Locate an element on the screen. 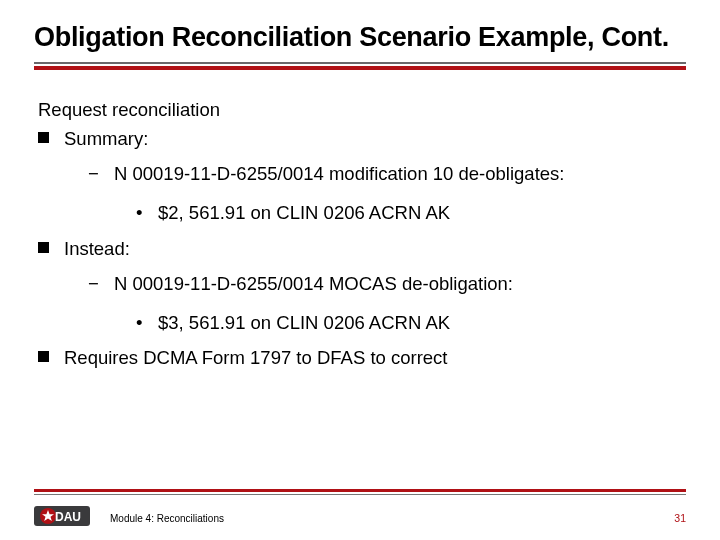 The width and height of the screenshot is (720, 540). dau-logo-icon: DAU is located at coordinates (62, 516).